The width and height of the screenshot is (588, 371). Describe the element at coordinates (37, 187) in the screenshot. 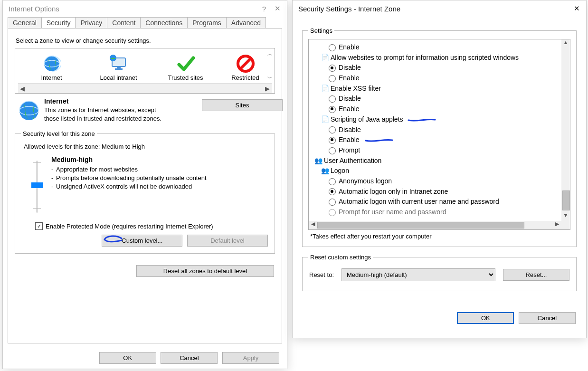

I see `security-slider` at that location.